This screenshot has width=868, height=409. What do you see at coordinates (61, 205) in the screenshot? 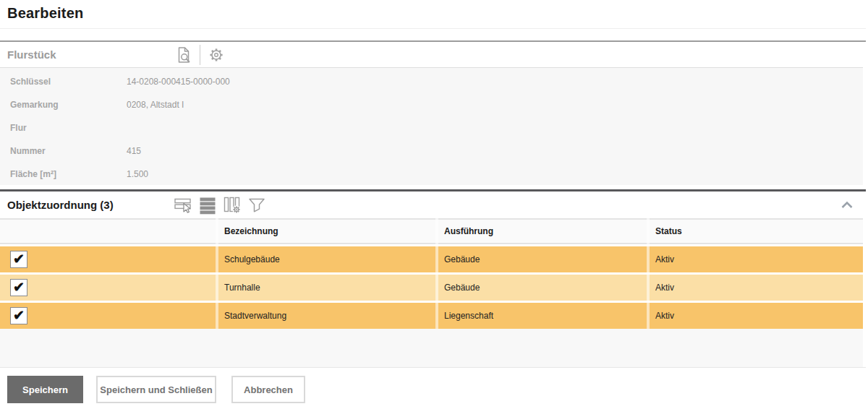
I see `objektzuordnung-section-title: Objektzuordnung (3)` at bounding box center [61, 205].